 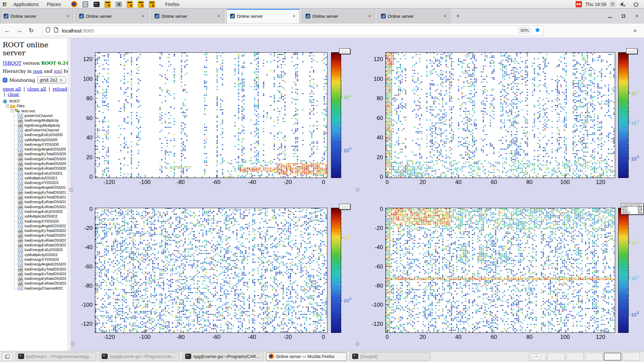 I want to click on tree-item-lowEnergyExTotalDSSD1: lowEnergyExTotalDSSD1, so click(x=45, y=197).